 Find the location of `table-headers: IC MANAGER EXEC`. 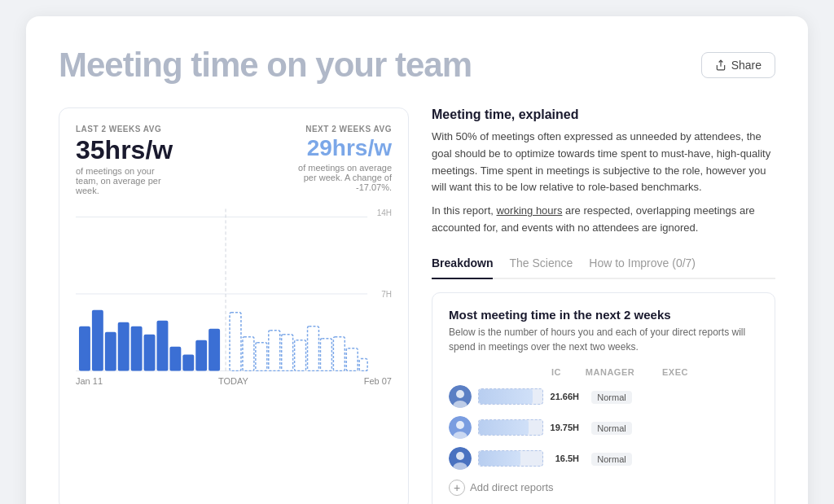

table-headers: IC MANAGER EXEC is located at coordinates (604, 372).